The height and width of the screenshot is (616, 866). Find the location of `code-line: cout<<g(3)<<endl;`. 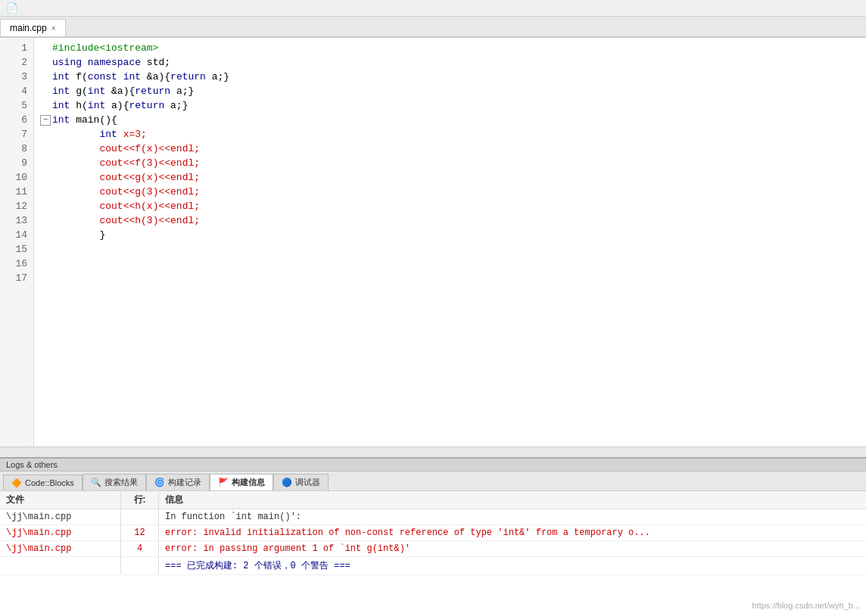

code-line: cout<<g(3)<<endl; is located at coordinates (450, 192).